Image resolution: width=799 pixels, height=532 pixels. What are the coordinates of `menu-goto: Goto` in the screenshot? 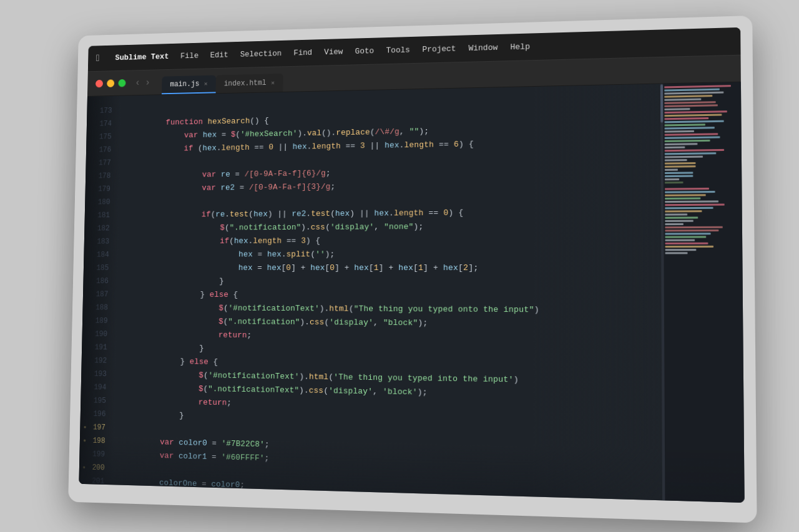 It's located at (365, 51).